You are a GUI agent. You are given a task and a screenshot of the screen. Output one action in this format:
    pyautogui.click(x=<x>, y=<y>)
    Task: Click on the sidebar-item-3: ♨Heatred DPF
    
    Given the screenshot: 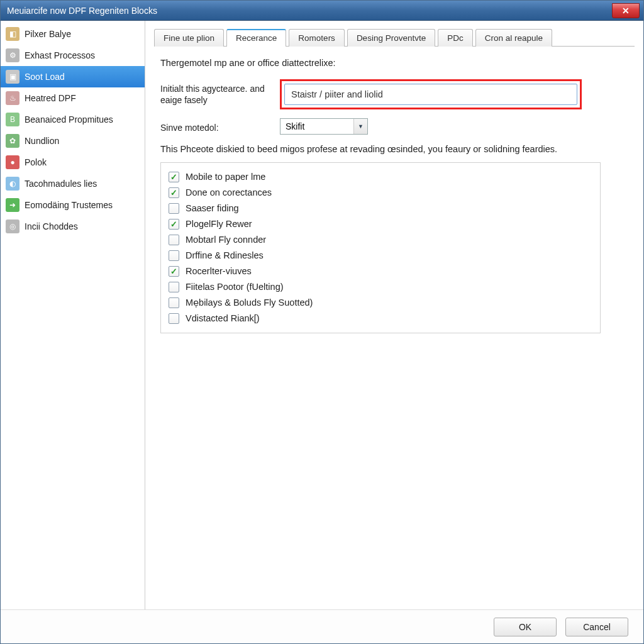 What is the action you would take?
    pyautogui.click(x=73, y=98)
    